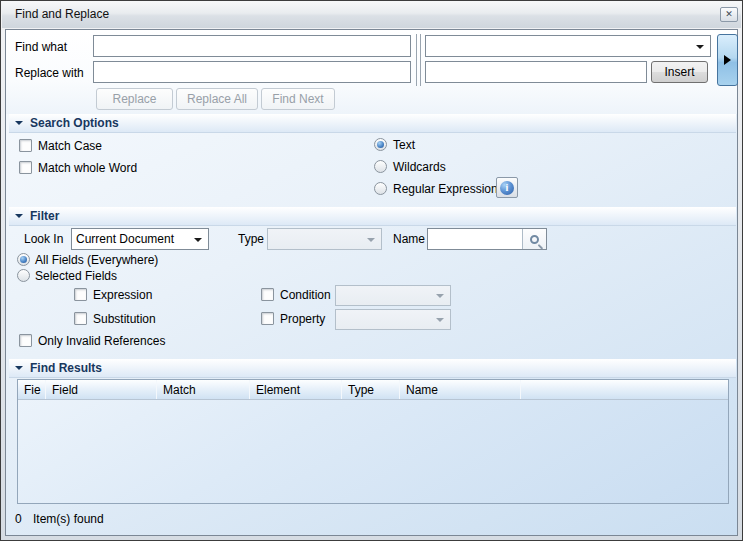  I want to click on replace-button: Replace, so click(134, 99).